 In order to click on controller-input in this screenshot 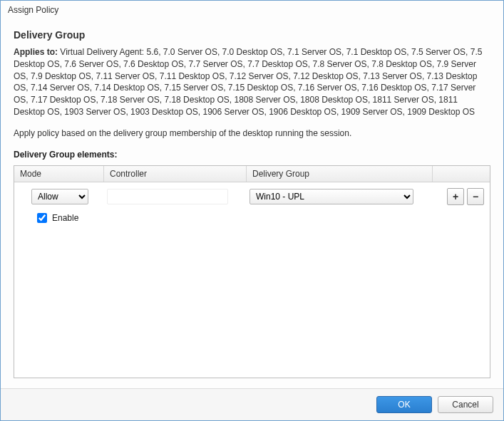, I will do `click(168, 197)`.